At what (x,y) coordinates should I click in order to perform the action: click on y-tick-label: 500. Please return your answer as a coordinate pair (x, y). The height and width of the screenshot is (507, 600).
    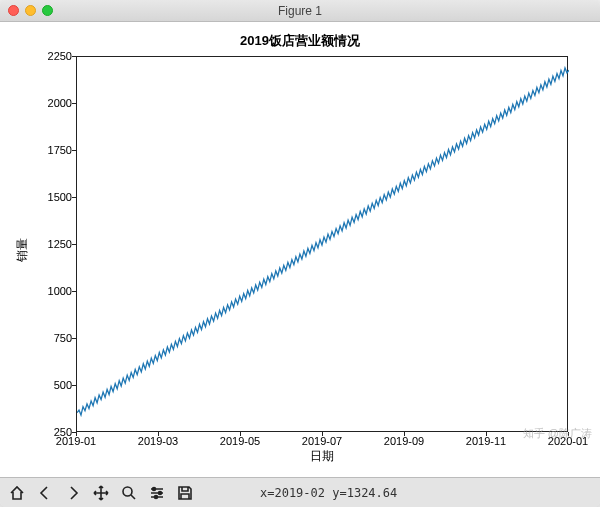
    Looking at the image, I should click on (52, 385).